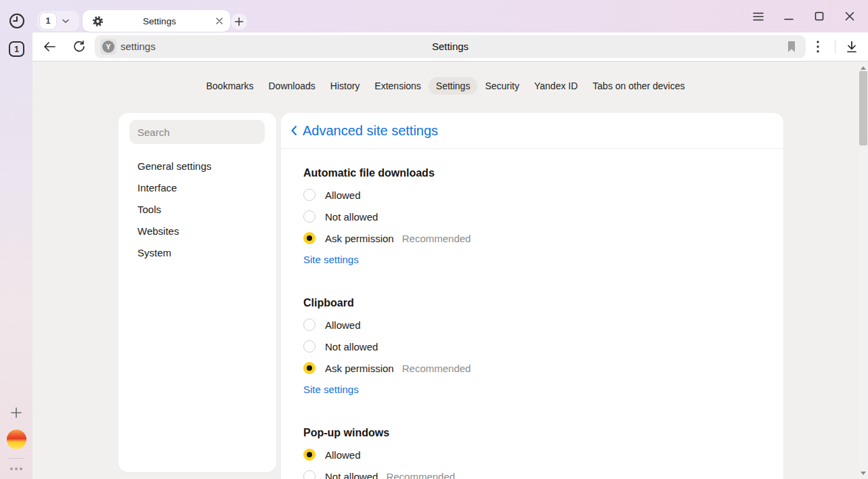  I want to click on minimize-button, so click(789, 16).